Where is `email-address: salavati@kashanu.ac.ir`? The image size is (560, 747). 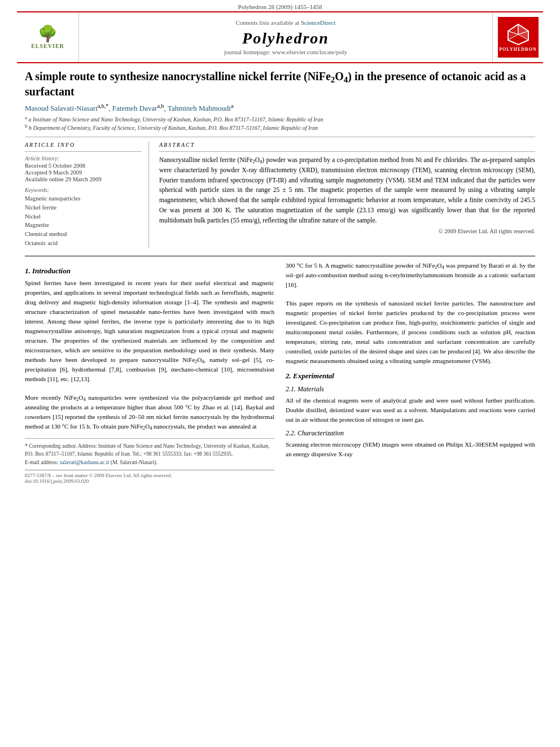 email-address: salavati@kashanu.ac.ir is located at coordinates (85, 462).